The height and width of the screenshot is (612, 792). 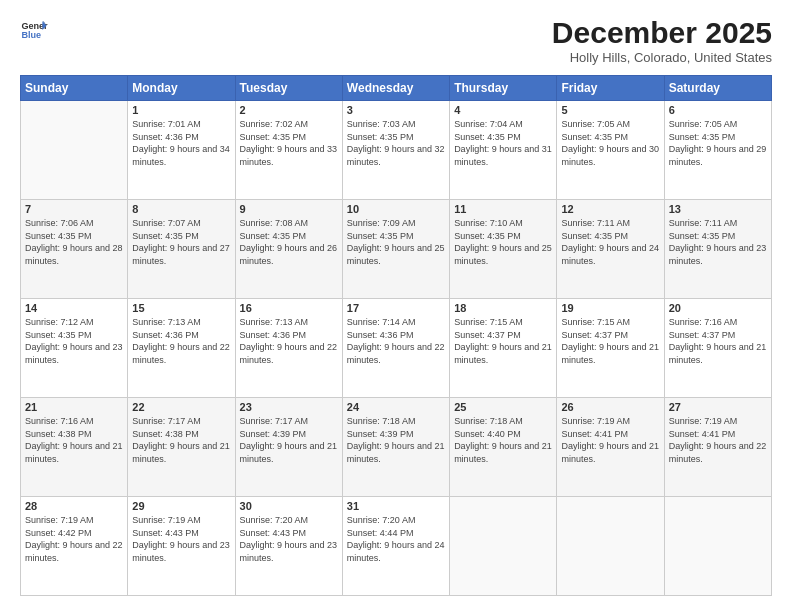 What do you see at coordinates (504, 250) in the screenshot?
I see `calendar-cell: 11Sunrise: 7:10 AMSunset: 4:35 PMDayligh…` at bounding box center [504, 250].